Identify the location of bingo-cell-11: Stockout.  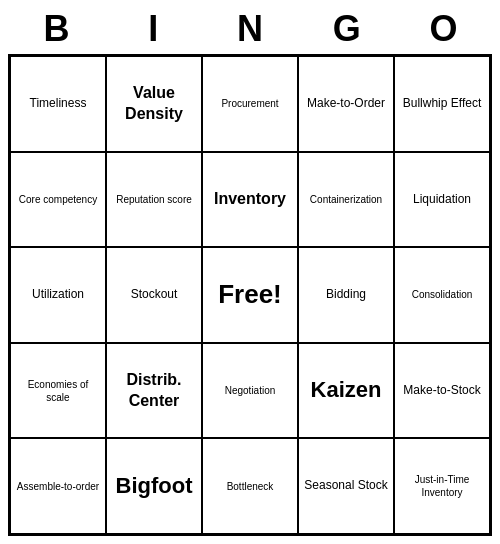
(154, 295).